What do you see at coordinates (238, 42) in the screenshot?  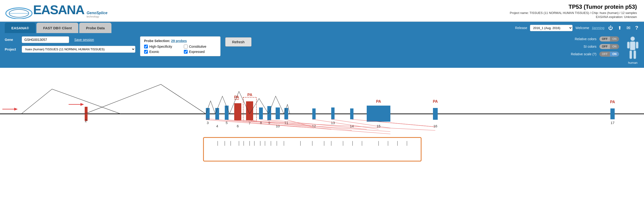 I see `refresh-button: Refresh` at bounding box center [238, 42].